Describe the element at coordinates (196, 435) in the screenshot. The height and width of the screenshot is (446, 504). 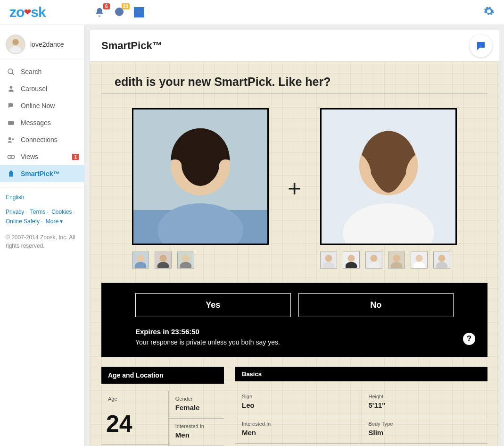
I see `interested-value: Men` at that location.